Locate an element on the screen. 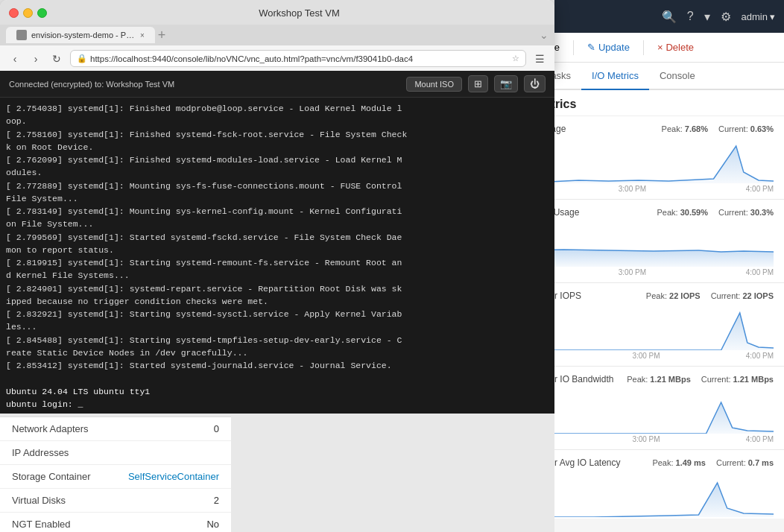 Image resolution: width=784 pixels, height=532 pixels. console-os-line: Ubuntu 24.04 LTS ubuntu tty1 is located at coordinates (277, 392).